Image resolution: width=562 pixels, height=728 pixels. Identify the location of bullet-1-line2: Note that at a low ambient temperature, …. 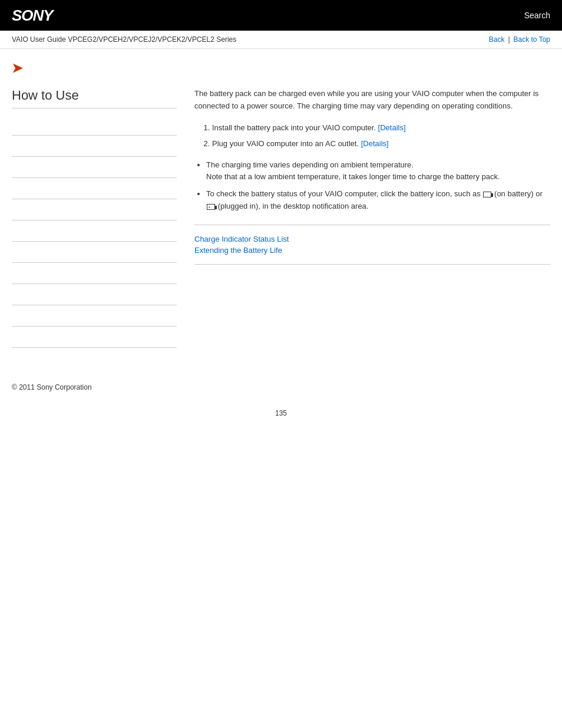
(353, 177).